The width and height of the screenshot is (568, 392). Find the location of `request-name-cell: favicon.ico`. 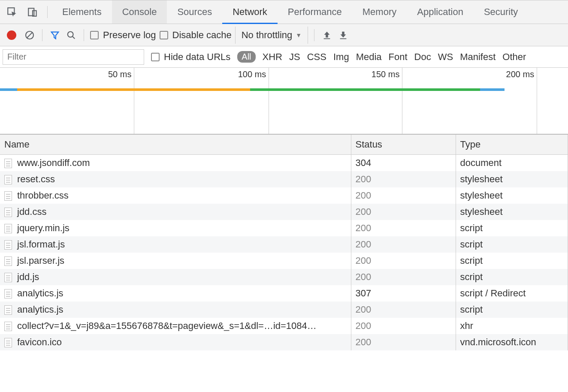

request-name-cell: favicon.ico is located at coordinates (175, 342).